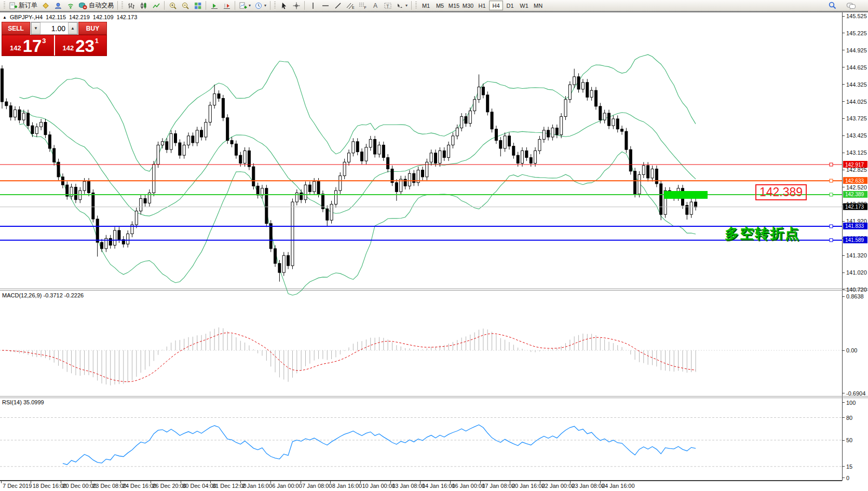 The width and height of the screenshot is (868, 491). Describe the element at coordinates (857, 255) in the screenshot. I see `axis-tick-label: 141.320` at that location.